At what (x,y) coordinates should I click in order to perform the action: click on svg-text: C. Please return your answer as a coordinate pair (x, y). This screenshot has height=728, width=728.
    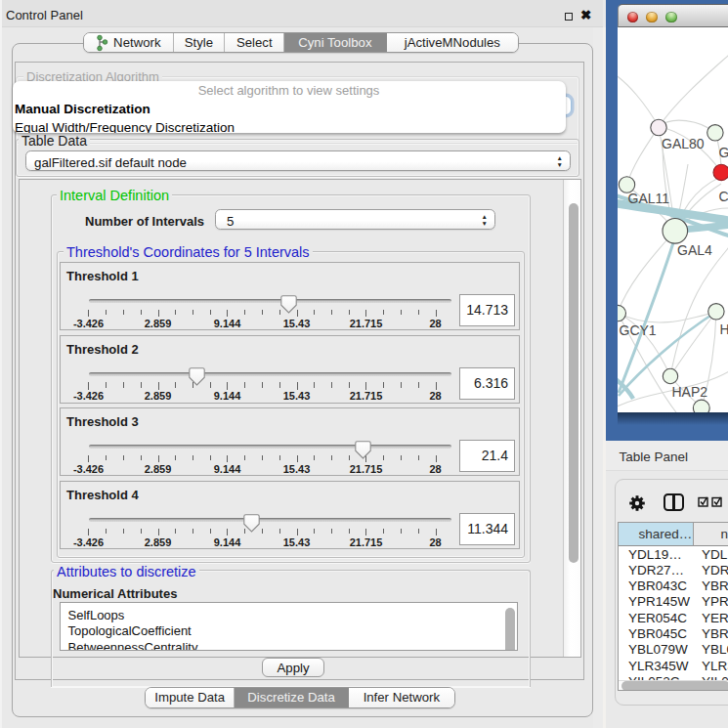
    Looking at the image, I should click on (723, 196).